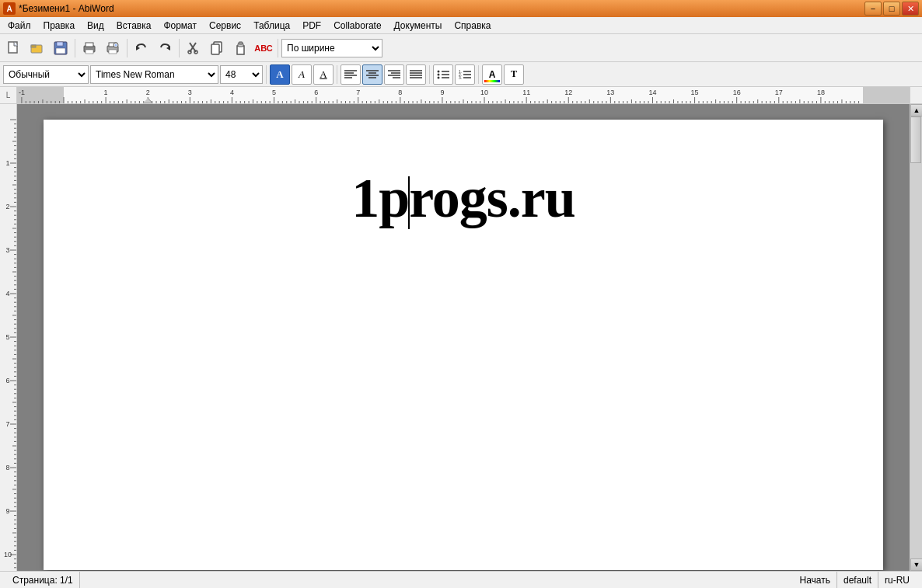  What do you see at coordinates (815, 579) in the screenshot?
I see `status-action: Начать` at bounding box center [815, 579].